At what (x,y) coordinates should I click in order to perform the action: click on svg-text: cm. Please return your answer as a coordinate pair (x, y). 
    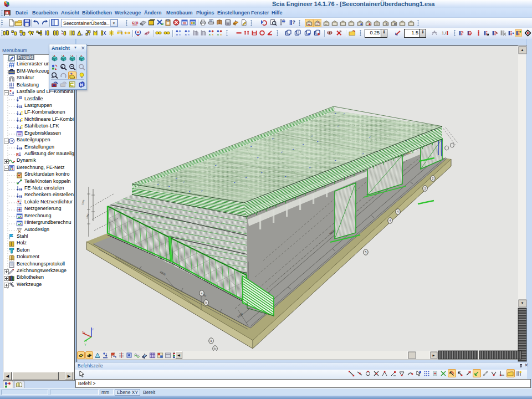
    Looking at the image, I should click on (135, 22).